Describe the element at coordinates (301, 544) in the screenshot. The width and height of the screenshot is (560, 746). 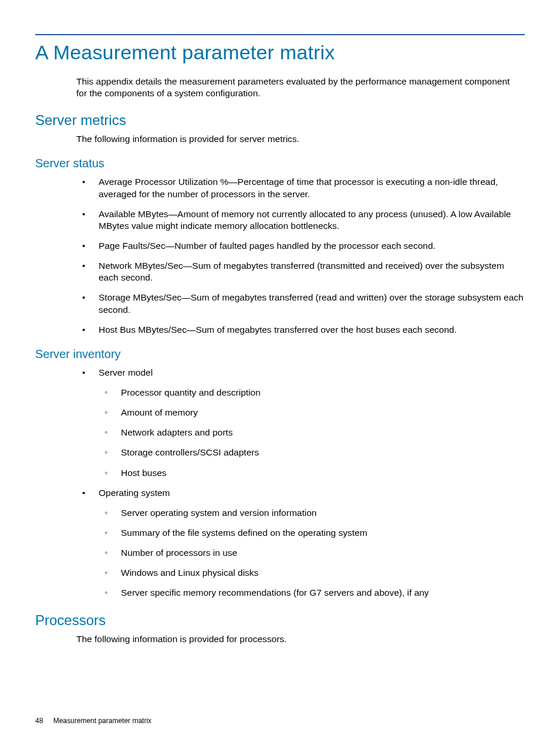
I see `list-item: Operating system Server operating system…` at that location.